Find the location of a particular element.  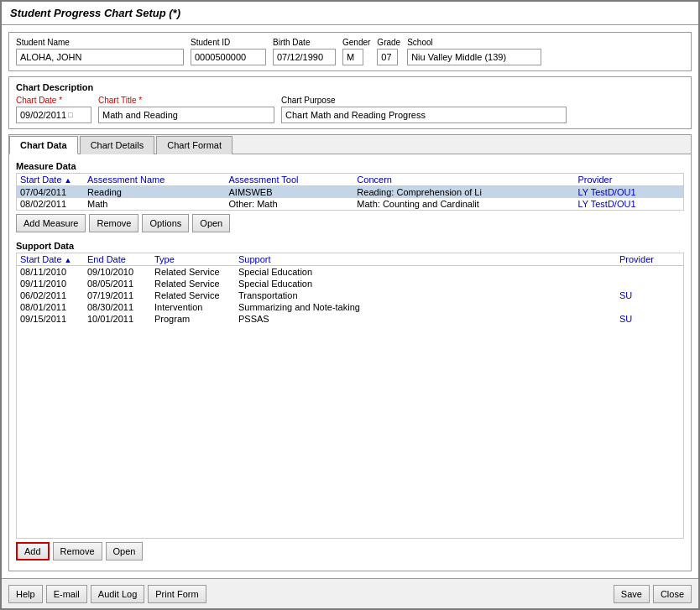

support-row: 09/11/2010 08/05/2011 Related Service Sp… is located at coordinates (350, 284).